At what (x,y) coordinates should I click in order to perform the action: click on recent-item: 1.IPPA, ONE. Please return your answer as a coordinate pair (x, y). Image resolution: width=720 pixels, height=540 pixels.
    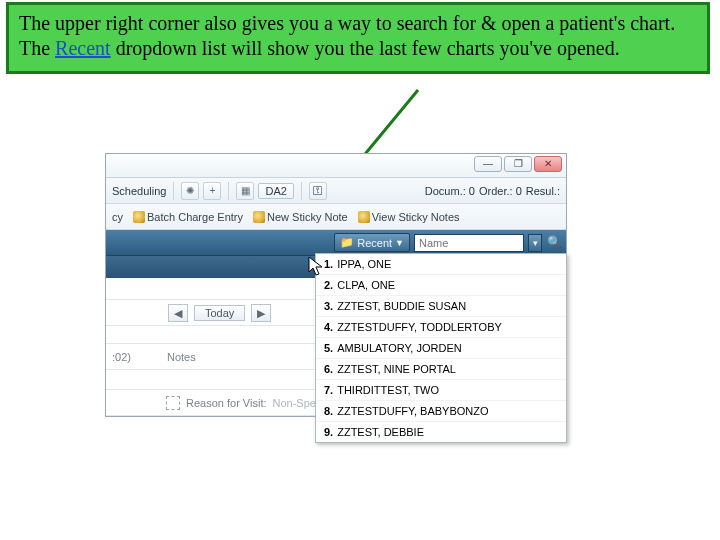
    Looking at the image, I should click on (441, 264).